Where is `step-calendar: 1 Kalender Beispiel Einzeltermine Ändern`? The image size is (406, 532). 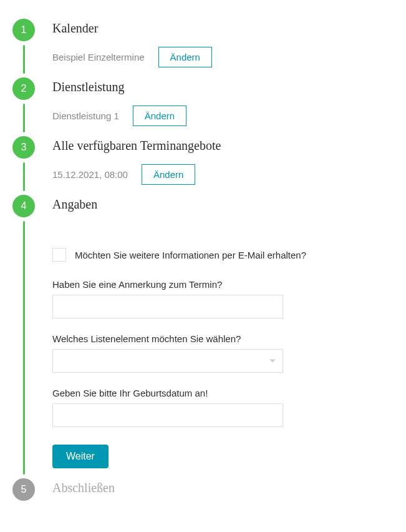 step-calendar: 1 Kalender Beispiel Einzeltermine Ändern is located at coordinates (203, 48).